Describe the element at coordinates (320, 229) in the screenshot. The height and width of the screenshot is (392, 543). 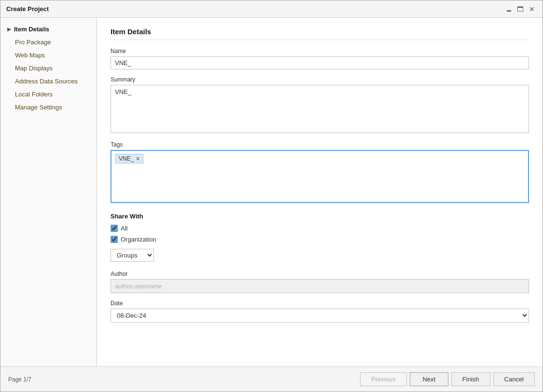
I see `share-all-row: All` at that location.